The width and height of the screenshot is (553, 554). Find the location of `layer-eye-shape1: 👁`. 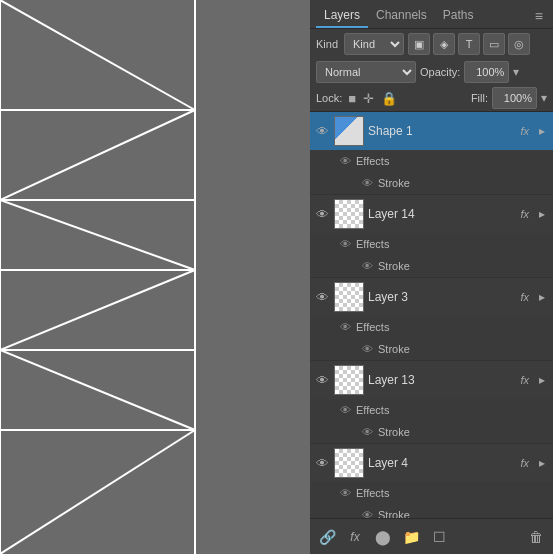

layer-eye-shape1: 👁 is located at coordinates (322, 131).